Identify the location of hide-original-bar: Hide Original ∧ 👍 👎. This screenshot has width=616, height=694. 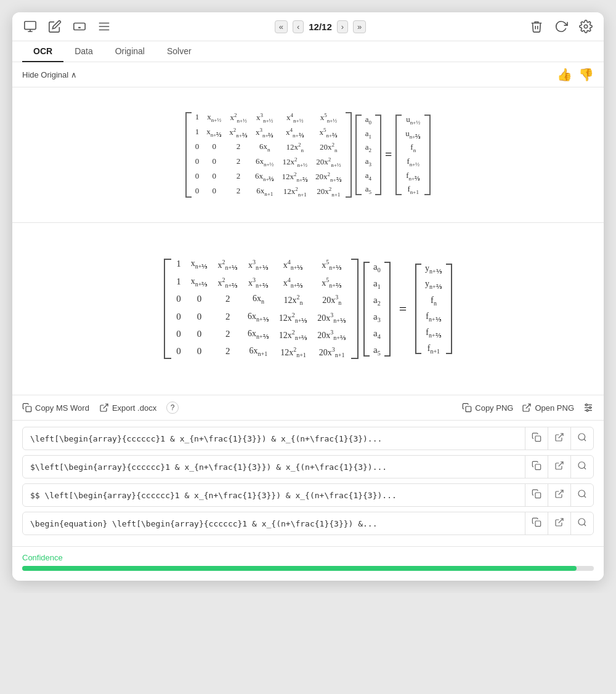
(308, 75).